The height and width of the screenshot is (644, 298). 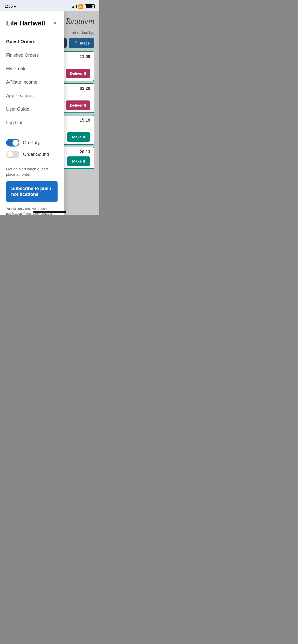 I want to click on order-sound-label: Order Sound, so click(x=36, y=155).